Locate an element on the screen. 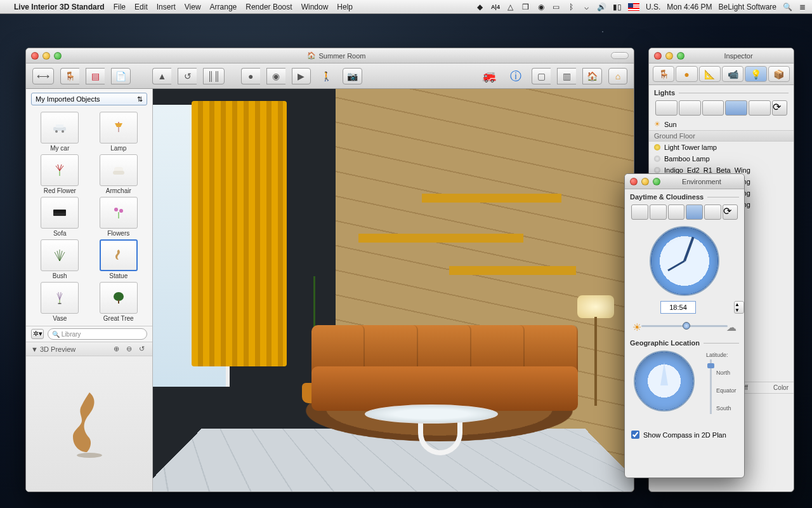 This screenshot has width=812, height=508. preset-morning is located at coordinates (690, 108).